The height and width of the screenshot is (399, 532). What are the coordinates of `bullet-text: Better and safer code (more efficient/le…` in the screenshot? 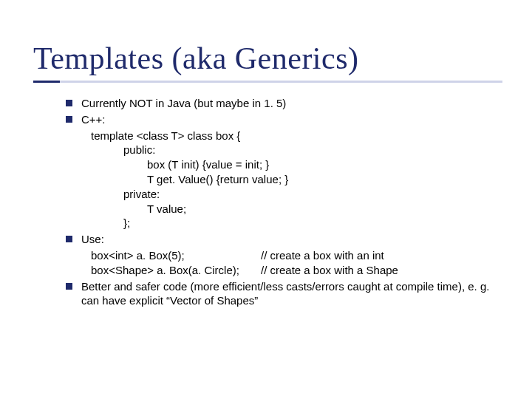 It's located at (292, 294).